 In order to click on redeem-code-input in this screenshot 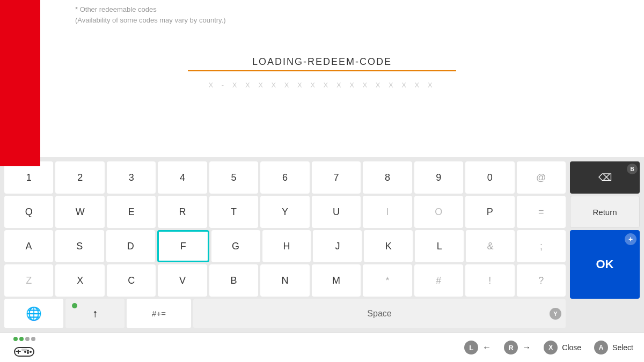, I will do `click(322, 62)`.